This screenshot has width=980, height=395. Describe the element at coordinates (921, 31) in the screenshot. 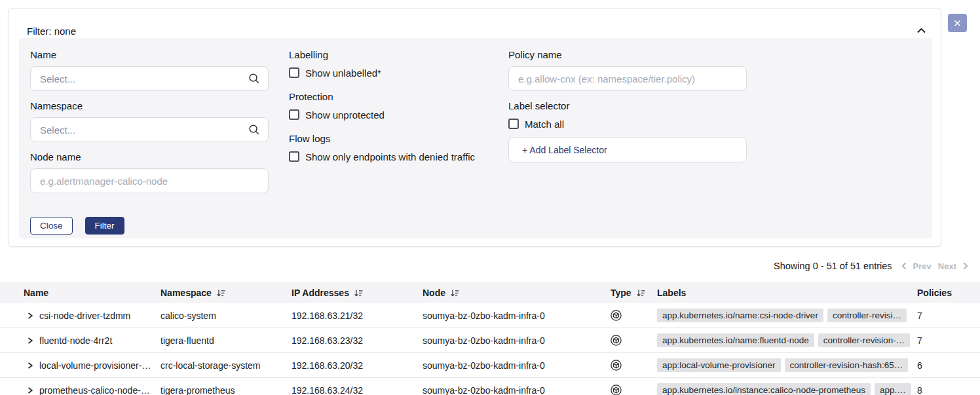

I see `collapse-panel-button` at that location.